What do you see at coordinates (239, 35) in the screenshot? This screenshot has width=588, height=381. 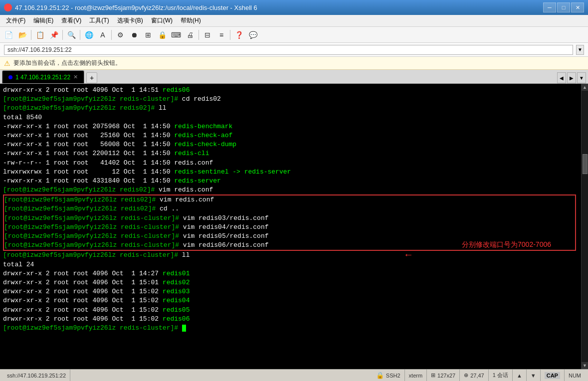 I see `help-icon-button: ❓` at bounding box center [239, 35].